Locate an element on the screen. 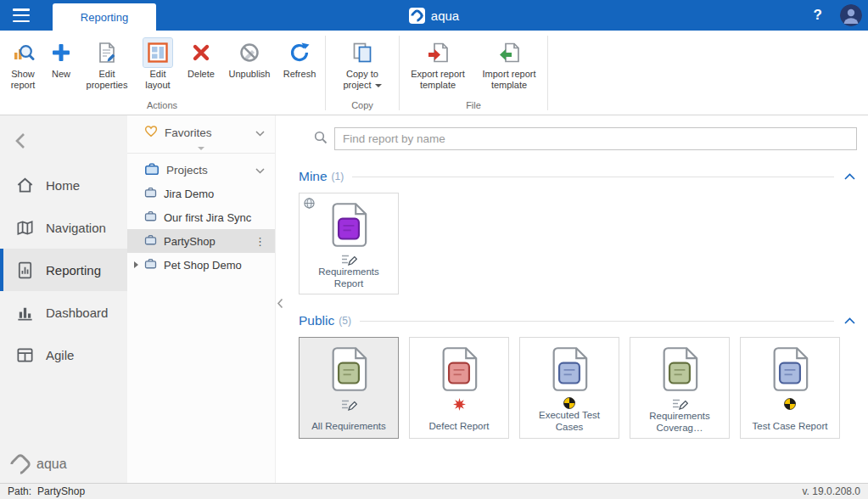 The image size is (868, 499). section-divider is located at coordinates (597, 321).